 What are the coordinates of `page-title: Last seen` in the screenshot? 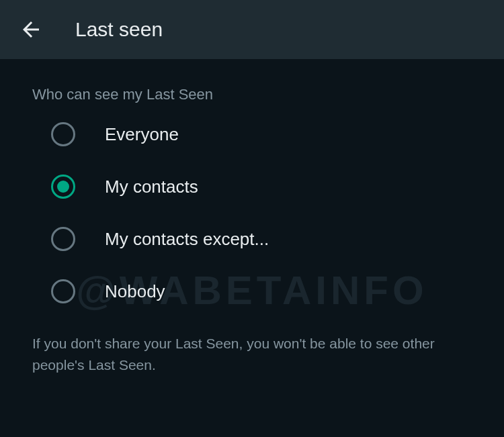 It's located at (119, 30).